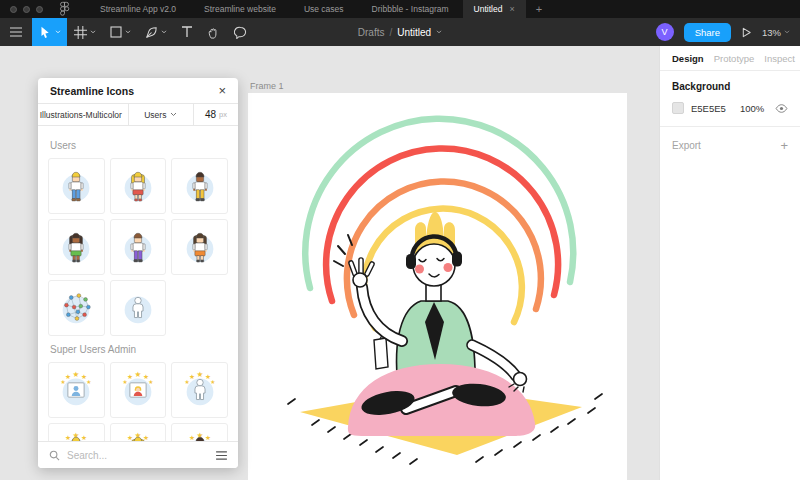  I want to click on icon-admin-photo-badge-woman: ★★★★★, so click(138, 390).